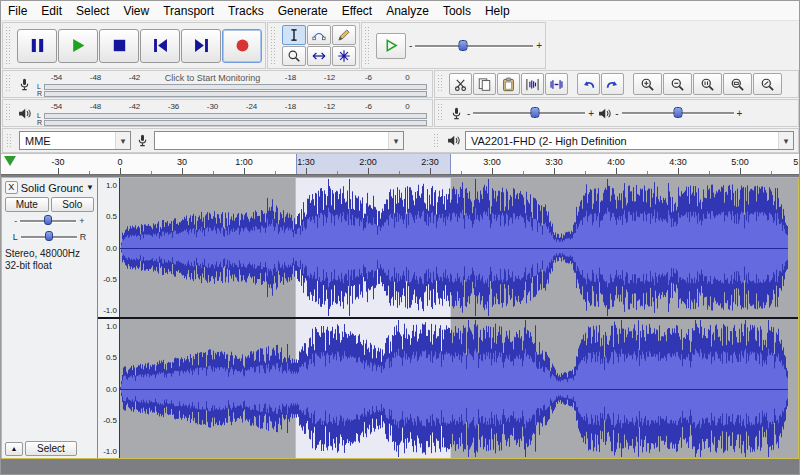 This screenshot has width=800, height=475. I want to click on draw-tool-button, so click(344, 35).